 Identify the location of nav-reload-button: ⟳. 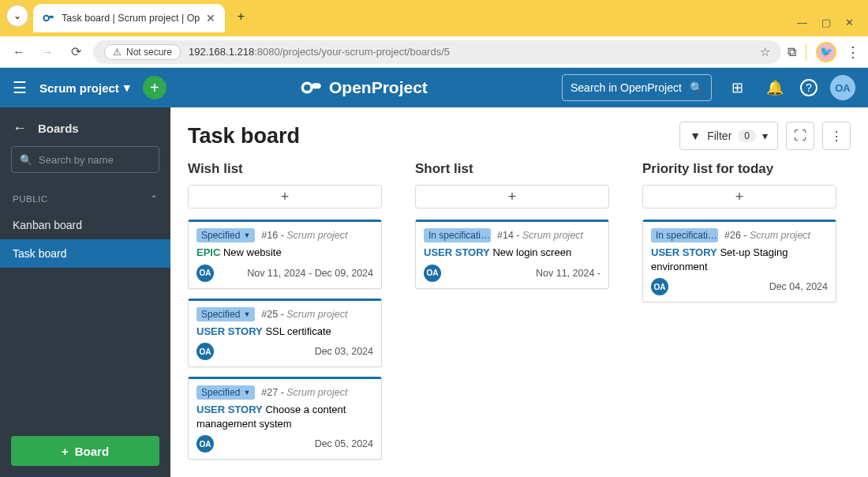
(76, 52).